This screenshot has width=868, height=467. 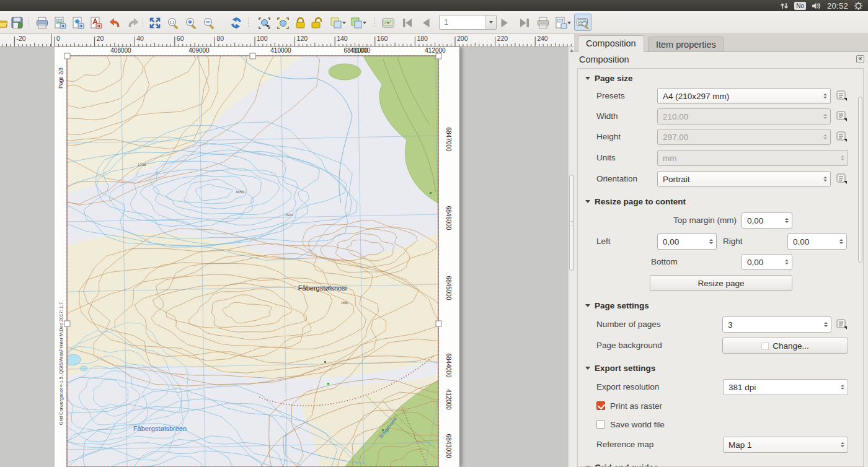 I want to click on export-resolution-spinbox: 381 dpi, so click(x=786, y=387).